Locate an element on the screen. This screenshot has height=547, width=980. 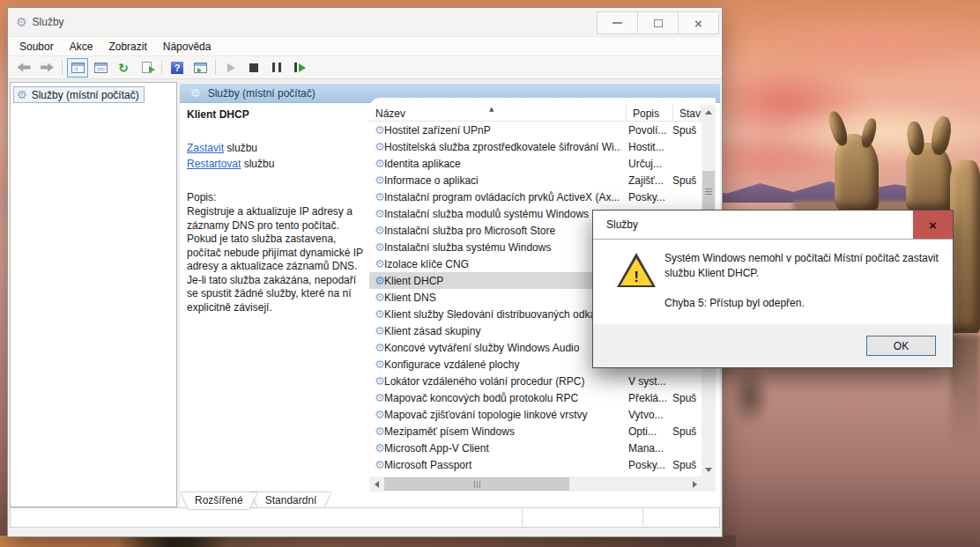
table-row: ⚙Mezipaměť písem WindowsOpti...Spuš is located at coordinates (536, 432).